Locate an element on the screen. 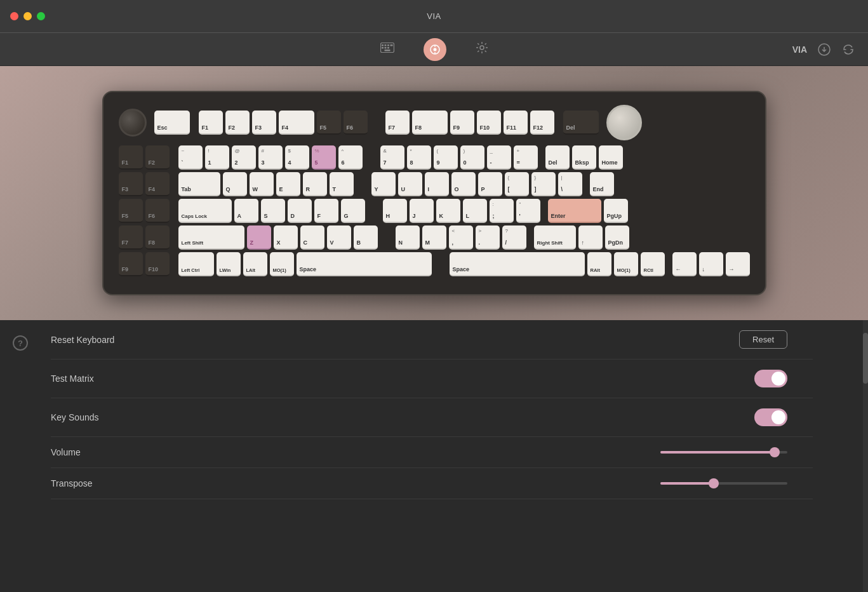 This screenshot has width=868, height=592. key-l: L is located at coordinates (475, 211).